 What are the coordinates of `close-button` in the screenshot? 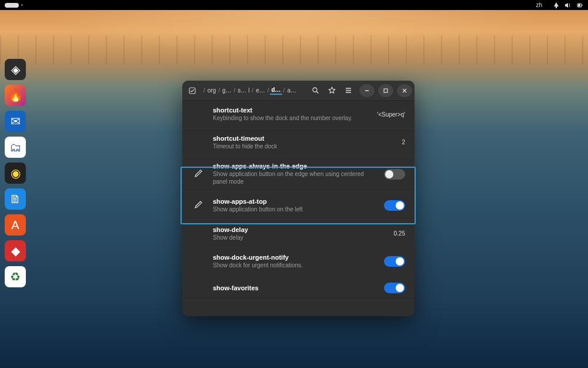 It's located at (405, 91).